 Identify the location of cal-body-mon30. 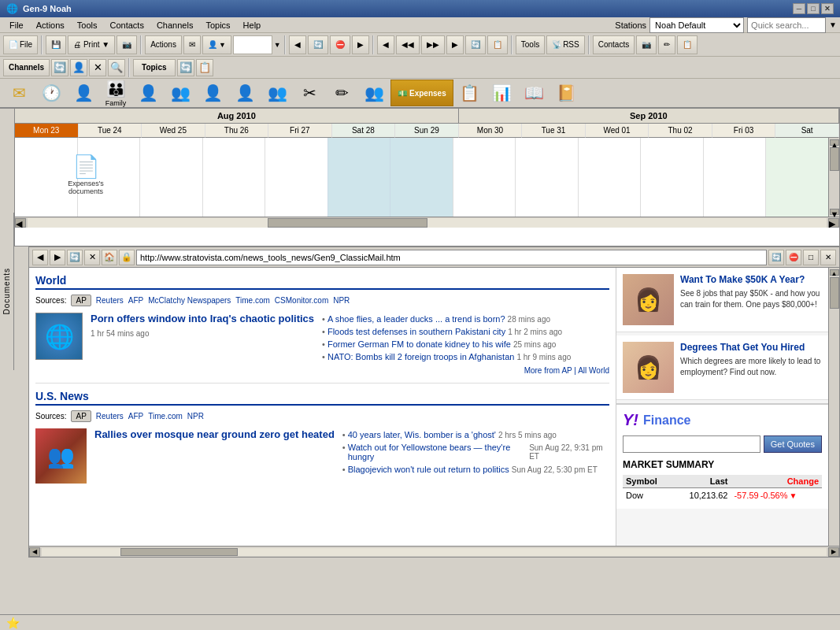
(485, 177).